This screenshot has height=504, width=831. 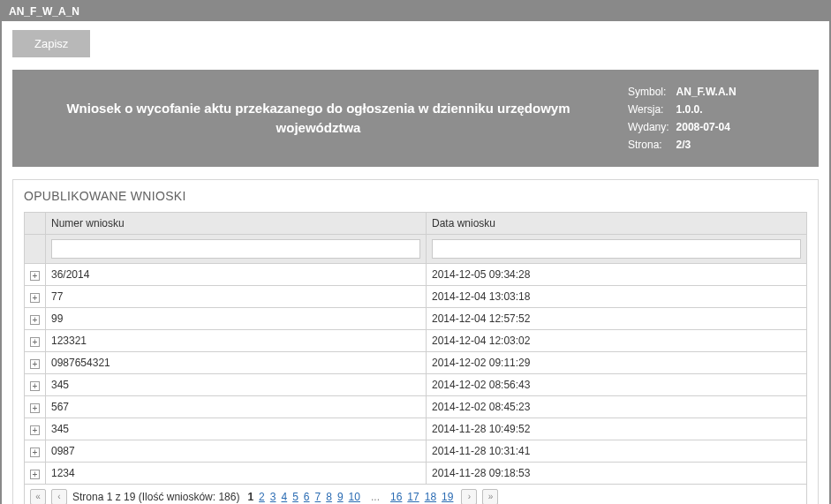 I want to click on form-title: Wniosek o wycofanie aktu przekazanego do…, so click(x=327, y=118).